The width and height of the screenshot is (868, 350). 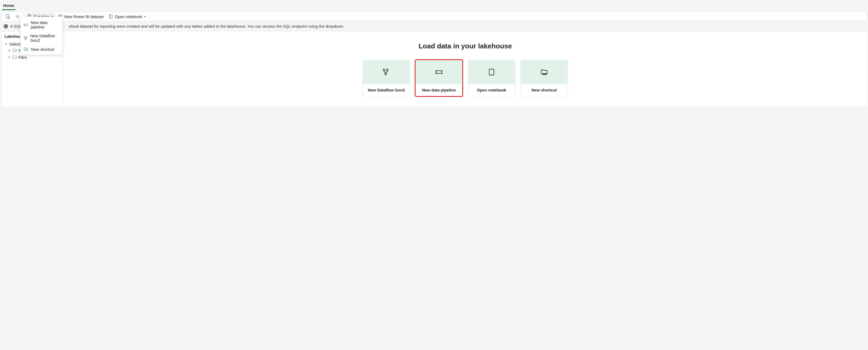 I want to click on info-icon: i, so click(x=6, y=26).